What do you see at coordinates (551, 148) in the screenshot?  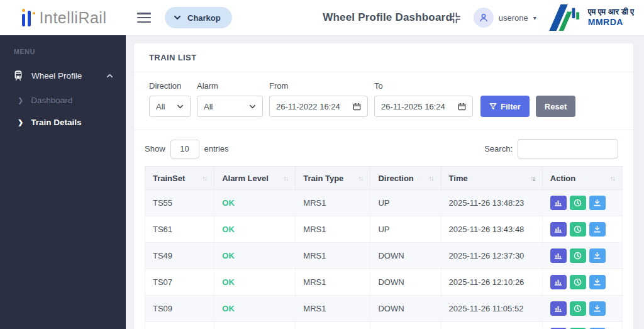 I see `search-group: Search:` at bounding box center [551, 148].